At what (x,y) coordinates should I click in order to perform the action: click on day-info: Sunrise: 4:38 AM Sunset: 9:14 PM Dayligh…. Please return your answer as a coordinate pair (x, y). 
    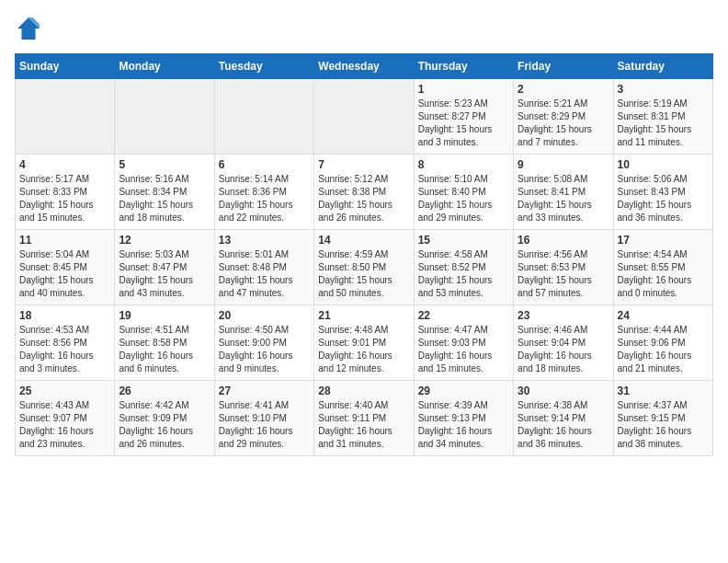
    Looking at the image, I should click on (563, 425).